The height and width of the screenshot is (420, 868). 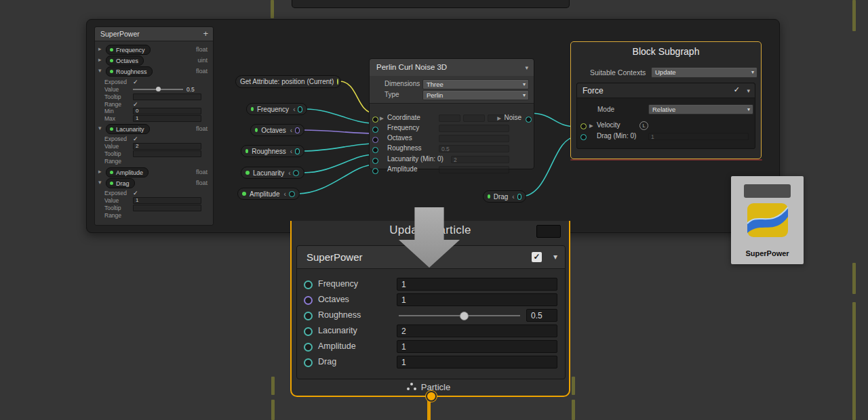 I want to click on force-block: Force ✓ ▾ Mode Relative▾ ▶ Velocity L Dr…, so click(x=666, y=116).